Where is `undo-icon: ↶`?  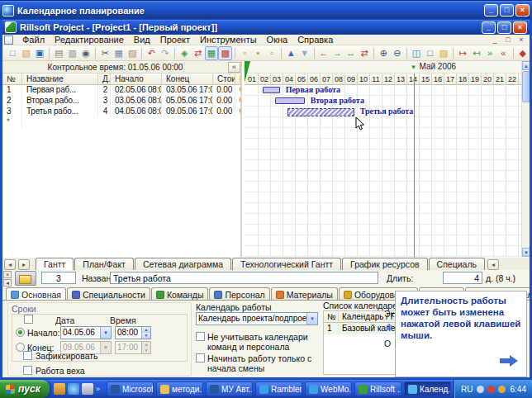 undo-icon: ↶ is located at coordinates (151, 53).